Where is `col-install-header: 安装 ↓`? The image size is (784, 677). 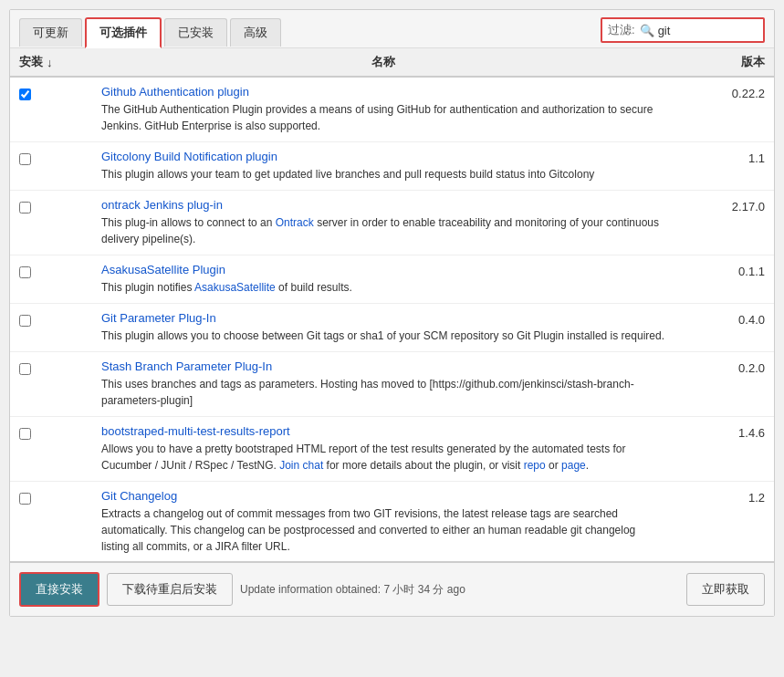
col-install-header: 安装 ↓ is located at coordinates (56, 62).